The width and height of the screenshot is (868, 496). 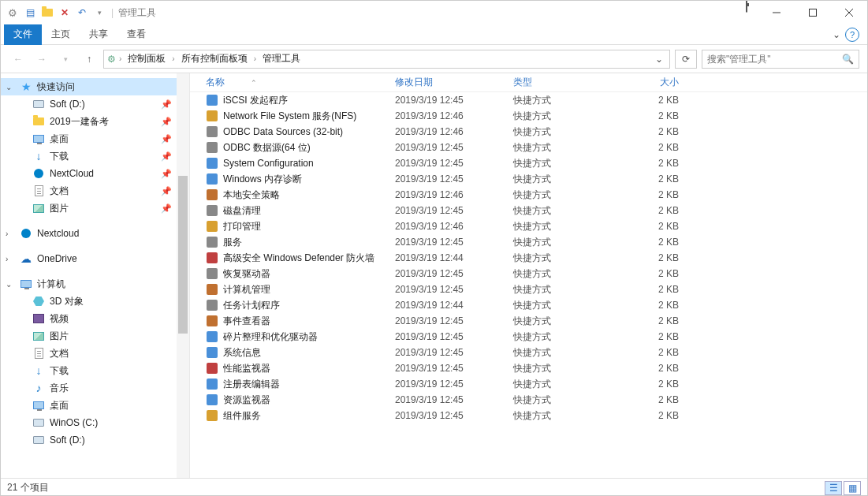 I want to click on sidebar-item: 文档📌, so click(x=95, y=191).